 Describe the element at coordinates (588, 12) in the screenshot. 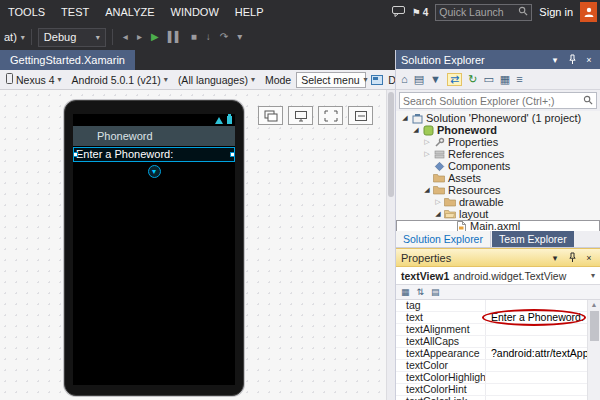

I see `user-avatar-icon` at that location.